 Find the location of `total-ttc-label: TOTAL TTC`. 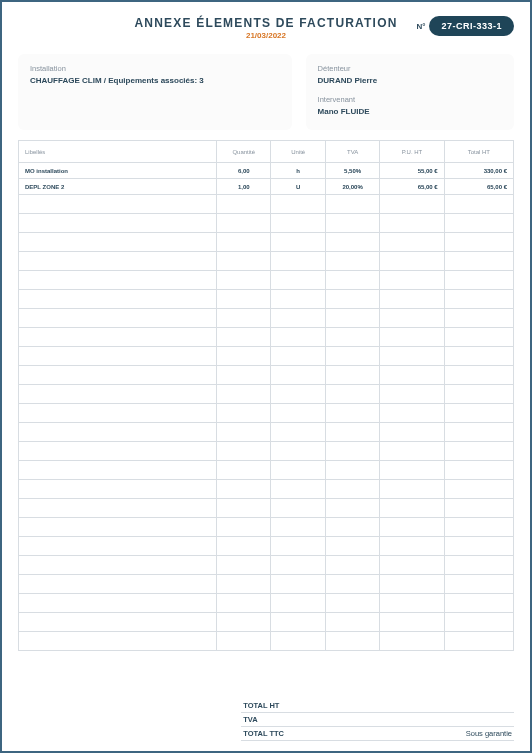

total-ttc-label: TOTAL TTC is located at coordinates (264, 734).